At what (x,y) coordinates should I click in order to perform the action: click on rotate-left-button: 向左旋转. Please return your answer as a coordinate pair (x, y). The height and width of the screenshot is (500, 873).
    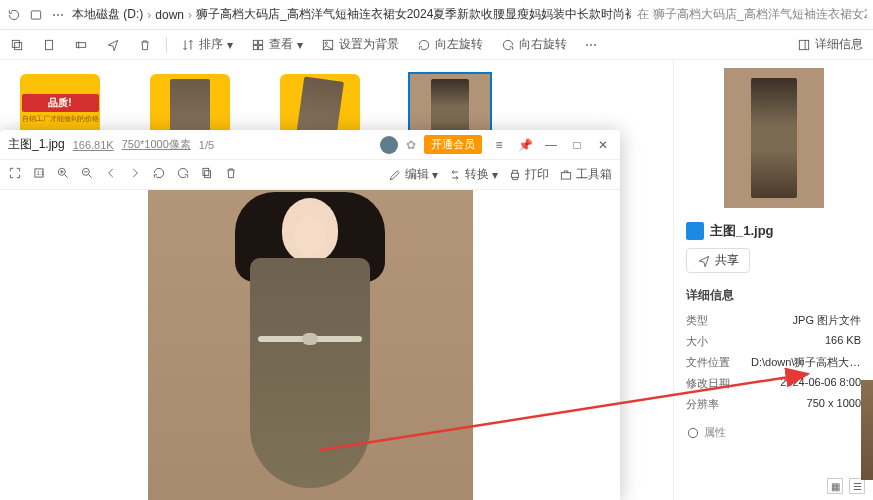
    Looking at the image, I should click on (450, 44).